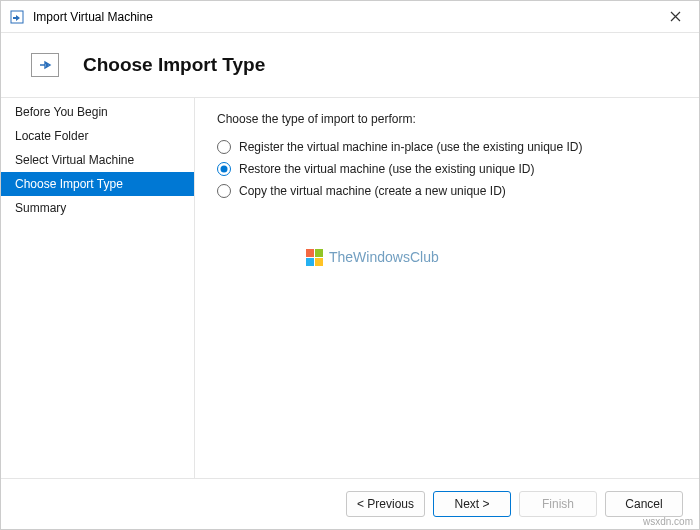 This screenshot has height=530, width=700. Describe the element at coordinates (98, 160) in the screenshot. I see `sidebar-item-select-vm: Select Virtual Machine` at that location.